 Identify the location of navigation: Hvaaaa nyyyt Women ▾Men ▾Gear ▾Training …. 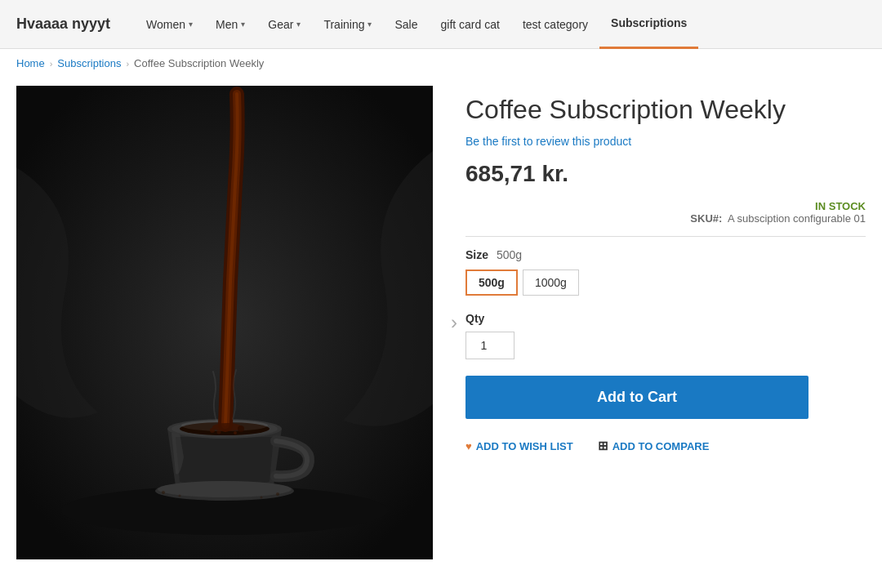
(441, 24).